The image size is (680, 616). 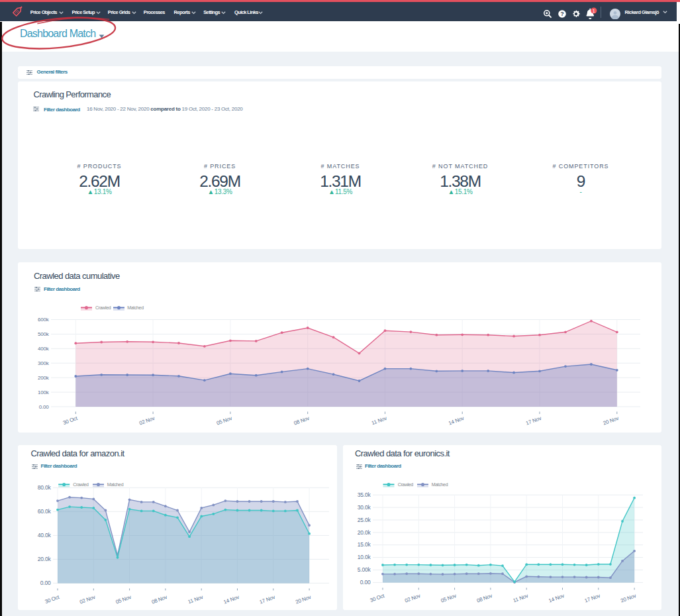 I want to click on svg-text: 35.0k, so click(x=364, y=495).